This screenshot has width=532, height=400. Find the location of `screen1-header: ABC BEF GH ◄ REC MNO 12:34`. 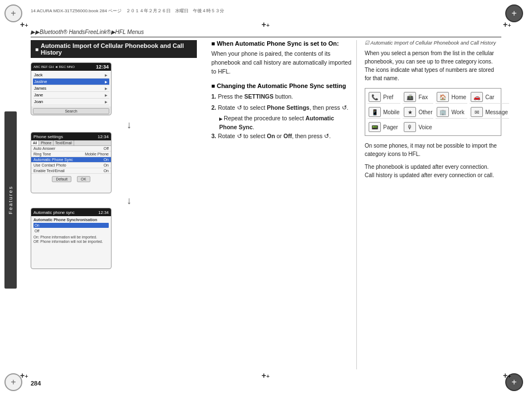

screen1-header: ABC BEF GH ◄ REC MNO 12:34 is located at coordinates (71, 67).